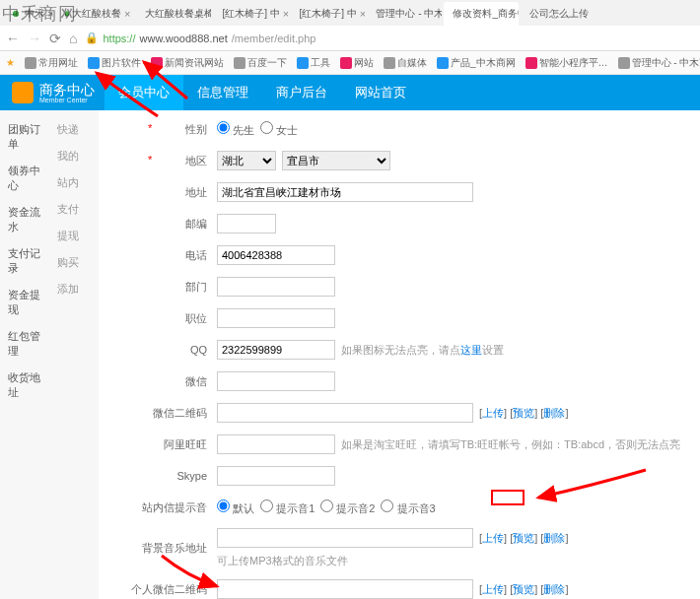 The image size is (700, 599). I want to click on main-header: 商务中心 Member Center 会员中心信息管理商户后台网站首页, so click(350, 93).